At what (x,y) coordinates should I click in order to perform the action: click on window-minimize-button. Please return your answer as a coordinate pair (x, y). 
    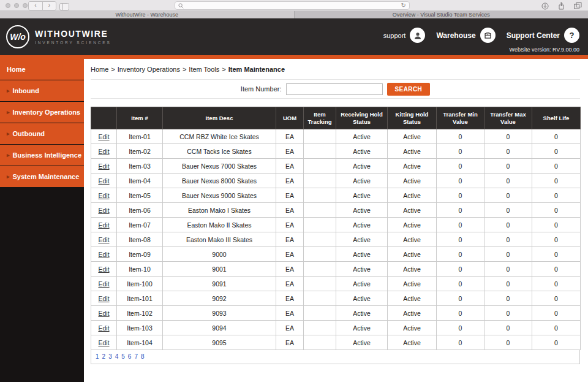
    Looking at the image, I should click on (17, 6).